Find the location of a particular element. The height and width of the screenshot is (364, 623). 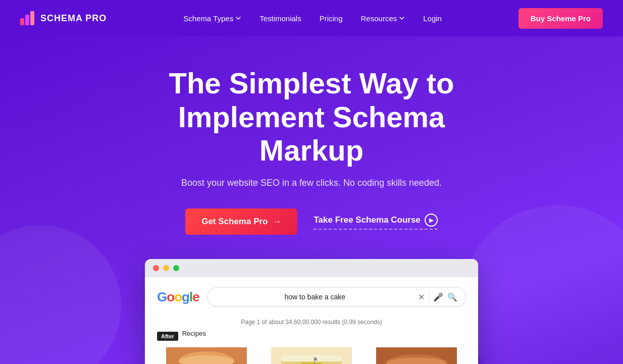

nav-login: Login is located at coordinates (432, 18).